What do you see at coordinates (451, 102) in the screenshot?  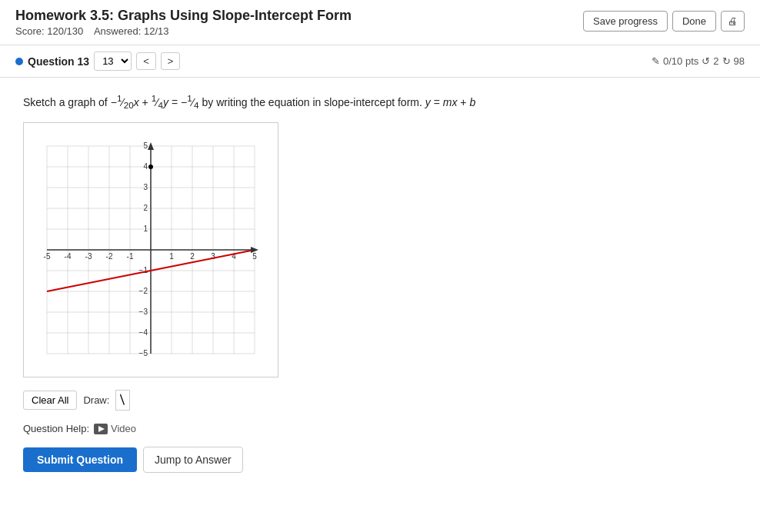 I see `slope-intercept-form: y = mx + b` at bounding box center [451, 102].